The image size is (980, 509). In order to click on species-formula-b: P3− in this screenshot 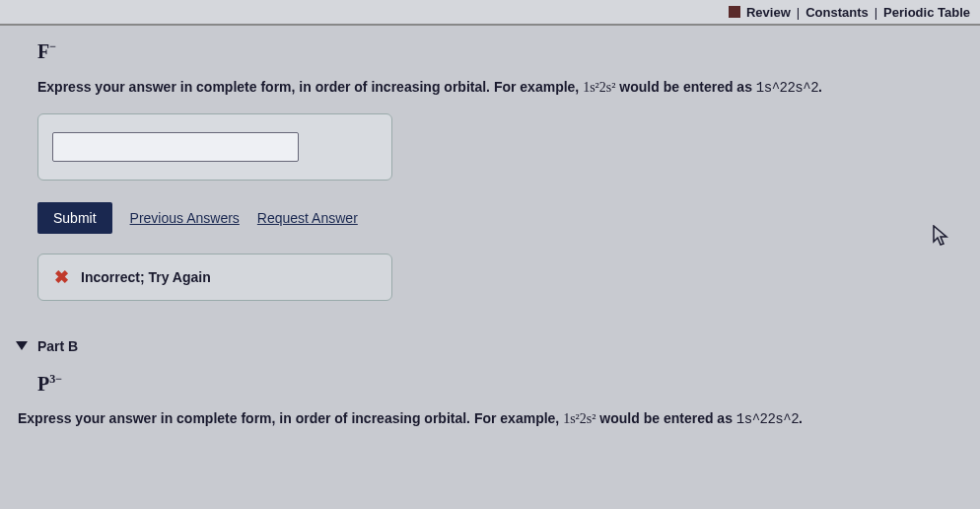, I will do `click(49, 384)`.